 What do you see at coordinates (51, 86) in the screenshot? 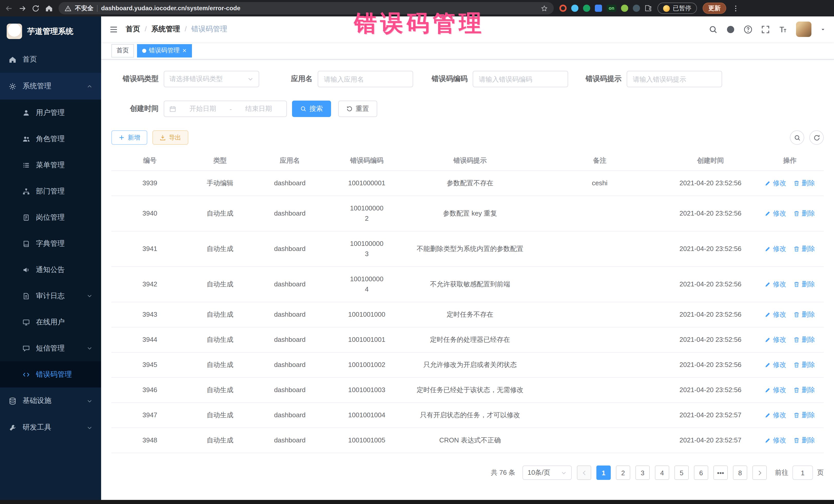
I see `sidebar-item-system: 系统管理` at bounding box center [51, 86].